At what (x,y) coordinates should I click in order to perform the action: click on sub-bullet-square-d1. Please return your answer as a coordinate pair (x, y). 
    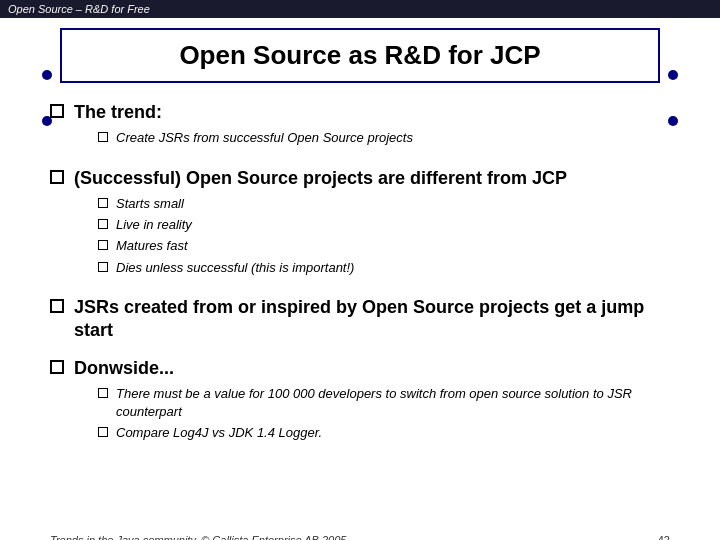
    Looking at the image, I should click on (103, 393).